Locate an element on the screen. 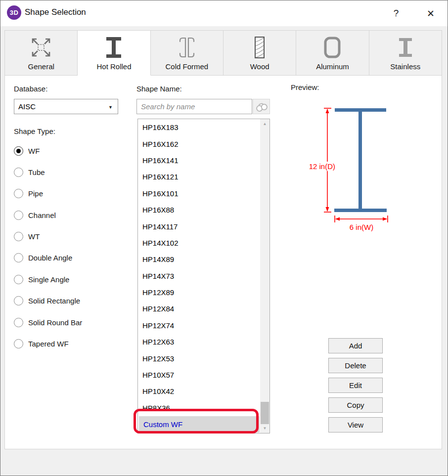 The width and height of the screenshot is (448, 476). radio-solid-rectangle-label: Solid Rectangle is located at coordinates (54, 301).